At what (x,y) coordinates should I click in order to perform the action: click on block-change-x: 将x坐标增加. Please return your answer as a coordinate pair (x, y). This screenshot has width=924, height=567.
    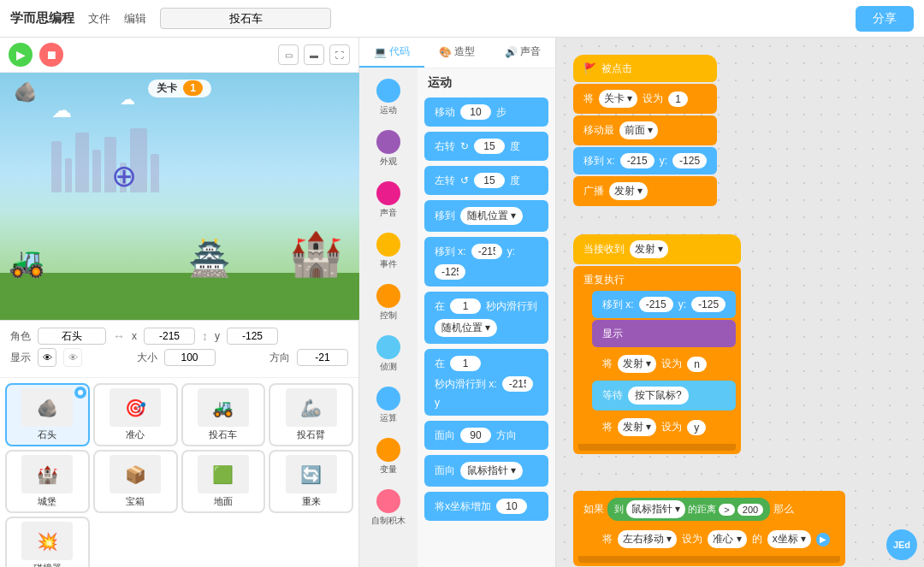
    Looking at the image, I should click on (486, 506).